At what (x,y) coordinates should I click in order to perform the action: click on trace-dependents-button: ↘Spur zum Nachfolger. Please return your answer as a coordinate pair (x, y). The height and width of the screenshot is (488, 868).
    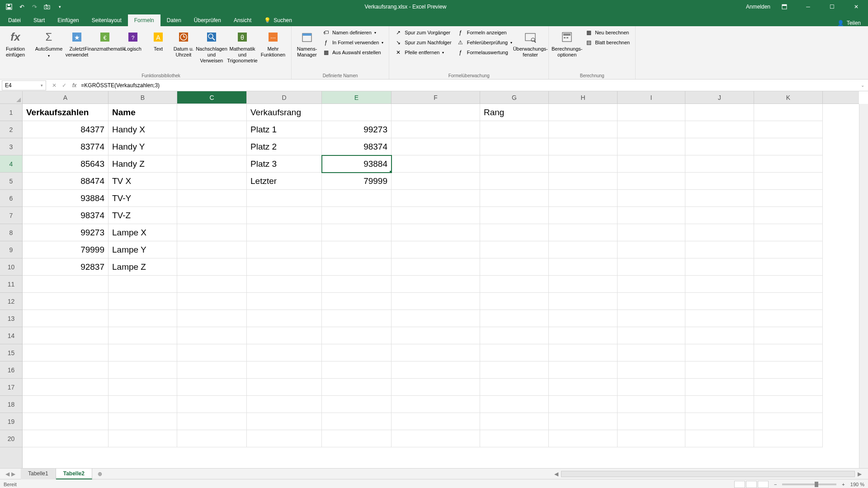
    Looking at the image, I should click on (423, 42).